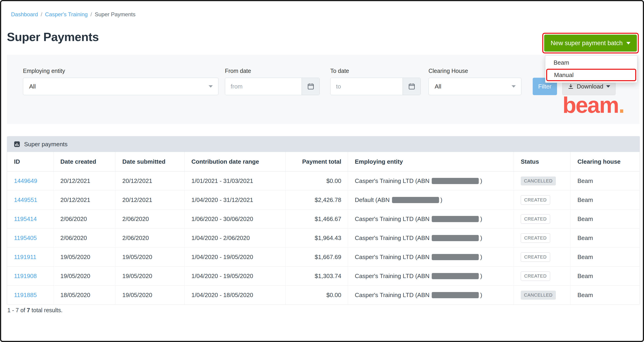 Image resolution: width=644 pixels, height=342 pixels. What do you see at coordinates (84, 181) in the screenshot?
I see `cell-date-created: 20/12/2021` at bounding box center [84, 181].